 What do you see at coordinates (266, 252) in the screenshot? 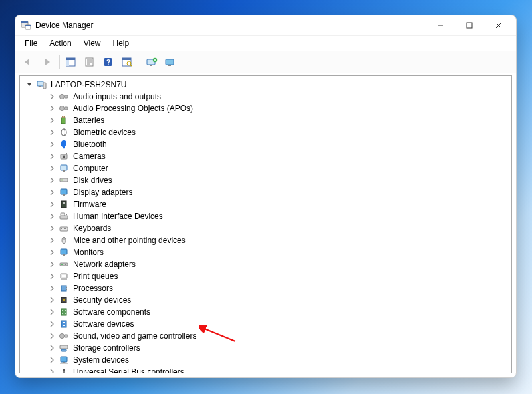
I see `tree-item: Monitors` at bounding box center [266, 252].